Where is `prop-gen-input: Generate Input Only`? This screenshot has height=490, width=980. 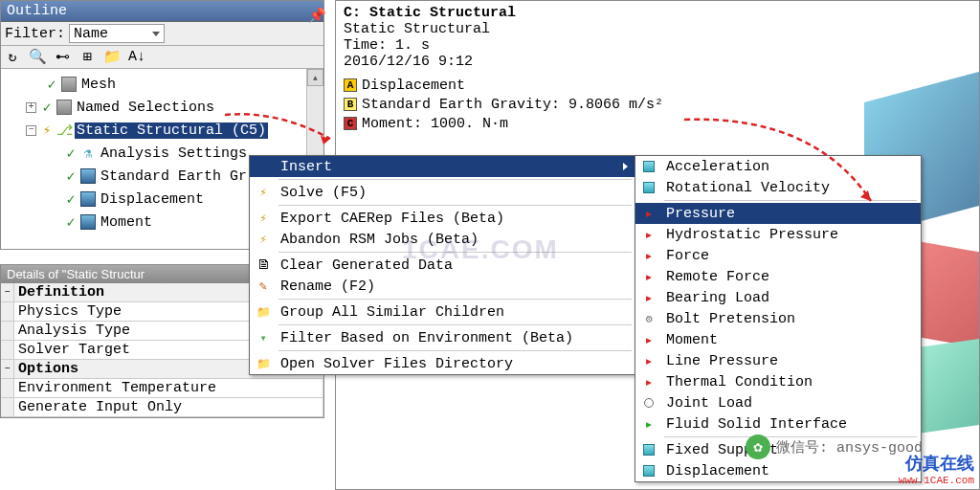 prop-gen-input: Generate Input Only is located at coordinates (163, 408).